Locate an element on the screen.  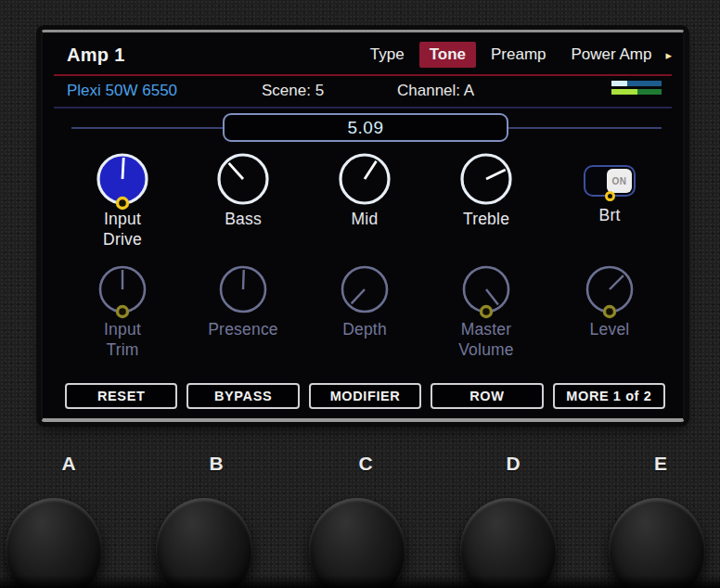
master-volume-label: MasterVolume is located at coordinates (486, 339).